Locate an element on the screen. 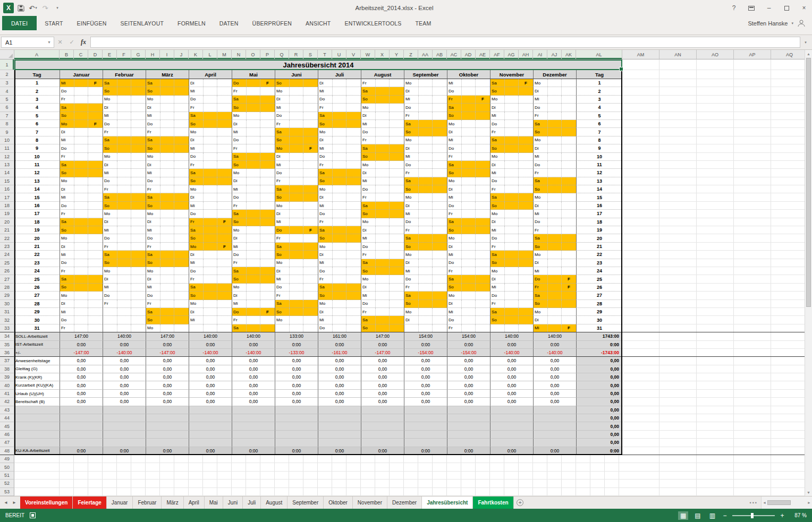 This screenshot has width=812, height=522. calendar-cell: MiF is located at coordinates (81, 83).